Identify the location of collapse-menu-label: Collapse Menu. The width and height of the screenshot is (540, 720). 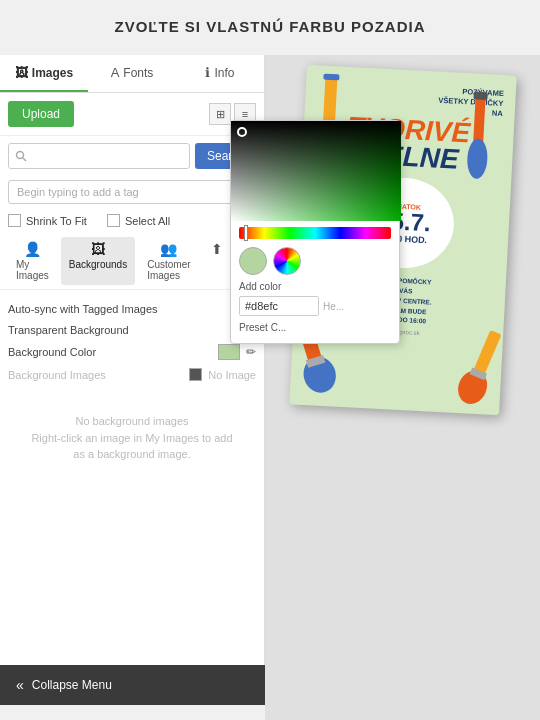
(72, 685).